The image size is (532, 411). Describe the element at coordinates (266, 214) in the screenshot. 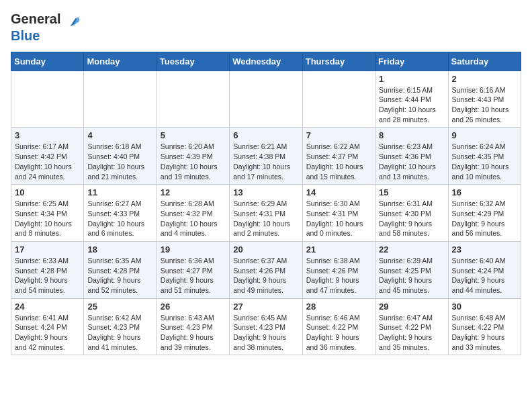

I see `week-row-3: 10Sunrise: 6:25 AM Sunset: 4:34 PM Dayli…` at that location.